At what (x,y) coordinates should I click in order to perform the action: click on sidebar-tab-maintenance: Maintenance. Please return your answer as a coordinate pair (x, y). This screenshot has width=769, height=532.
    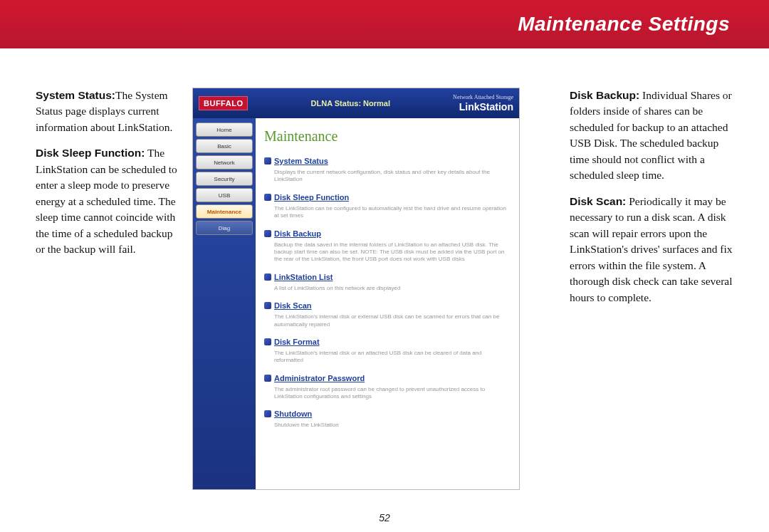
    Looking at the image, I should click on (224, 212).